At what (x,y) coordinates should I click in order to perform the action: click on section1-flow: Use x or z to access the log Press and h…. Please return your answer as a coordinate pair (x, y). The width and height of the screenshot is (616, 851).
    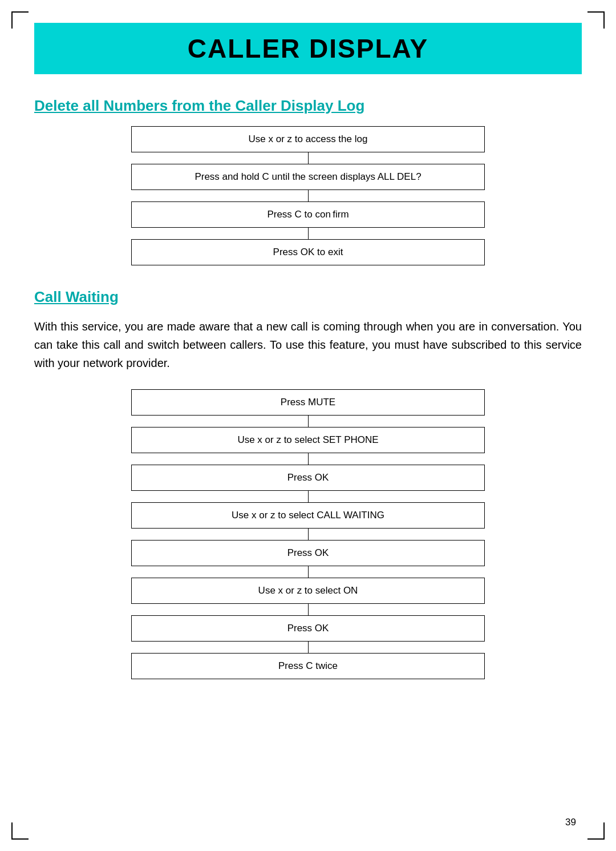
    Looking at the image, I should click on (308, 196).